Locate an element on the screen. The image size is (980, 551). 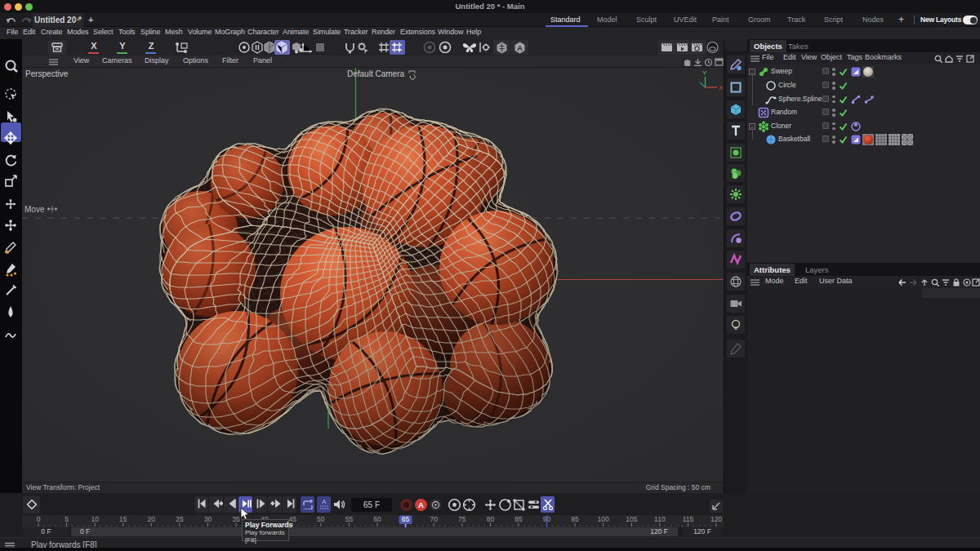
svg-text: 55 is located at coordinates (350, 519).